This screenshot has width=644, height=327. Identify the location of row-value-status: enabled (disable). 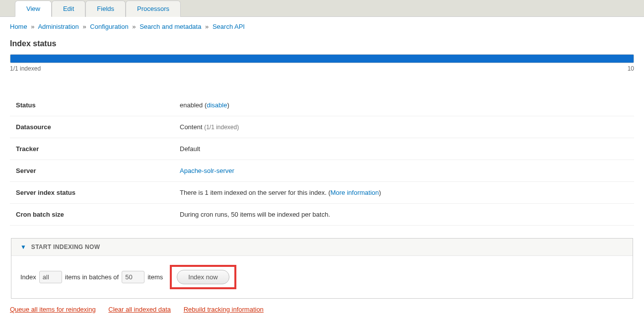
(404, 105).